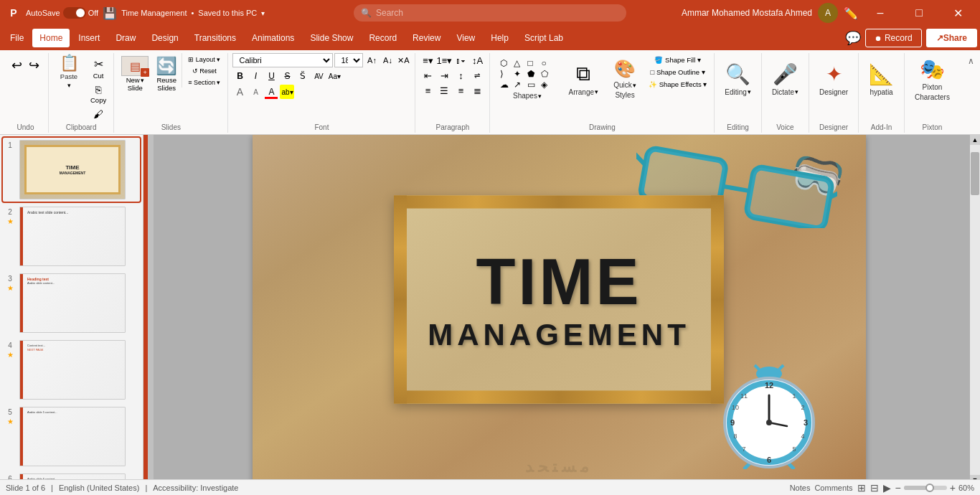  Describe the element at coordinates (287, 76) in the screenshot. I see `strikethrough-button: S` at that location.